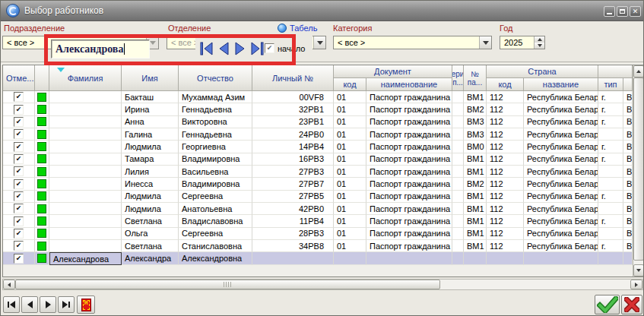  I want to click on table-row: ✔ТамараВладимировна16РВ301Паспорт гражда…, so click(318, 160).